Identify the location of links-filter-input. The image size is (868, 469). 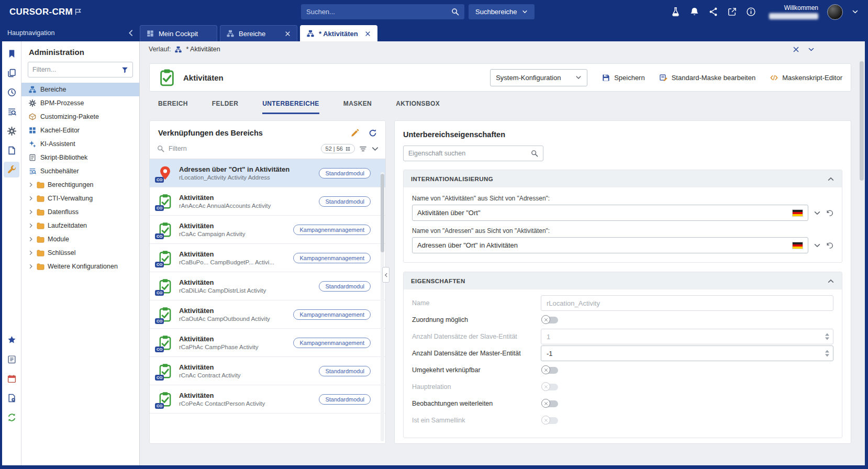
(243, 149).